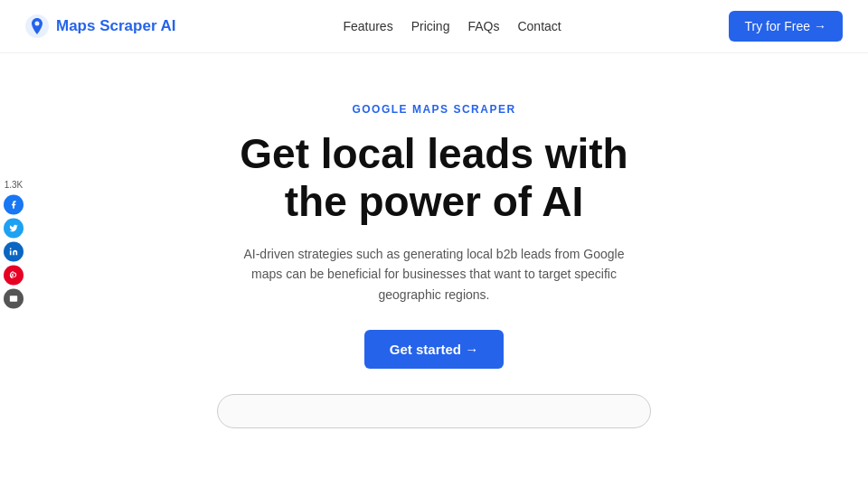 The height and width of the screenshot is (488, 868). What do you see at coordinates (434, 474) in the screenshot?
I see `why-section: Why Use Google Maps Scraper? Scraping Go…` at bounding box center [434, 474].